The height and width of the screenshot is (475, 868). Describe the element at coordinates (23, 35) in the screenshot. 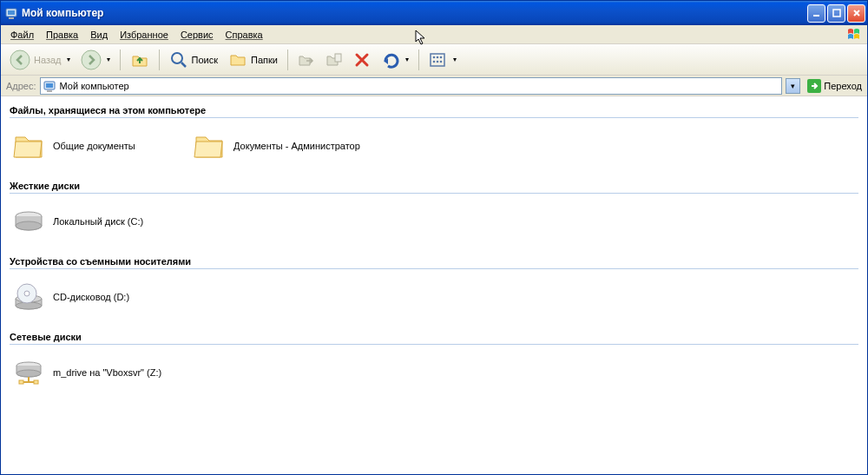

I see `menu-file: Файл` at that location.